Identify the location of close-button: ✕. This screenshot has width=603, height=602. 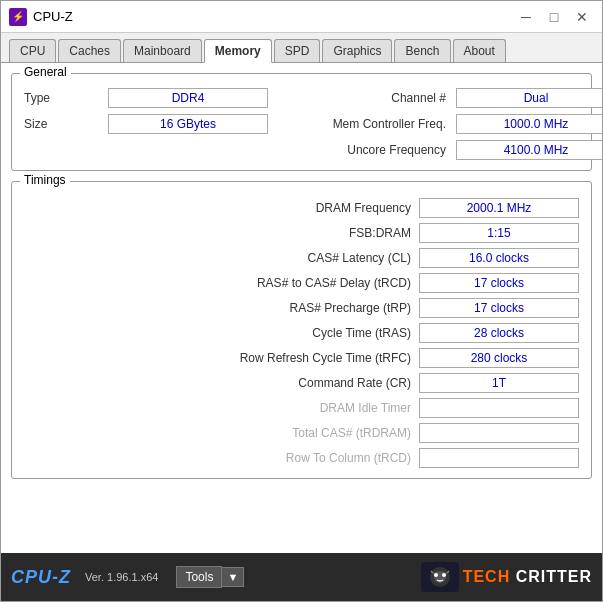
(582, 17).